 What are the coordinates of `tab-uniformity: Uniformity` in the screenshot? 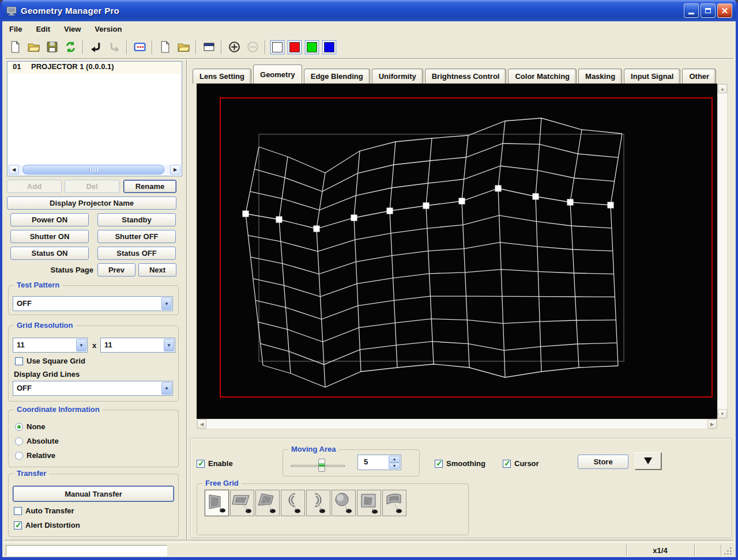 It's located at (398, 76).